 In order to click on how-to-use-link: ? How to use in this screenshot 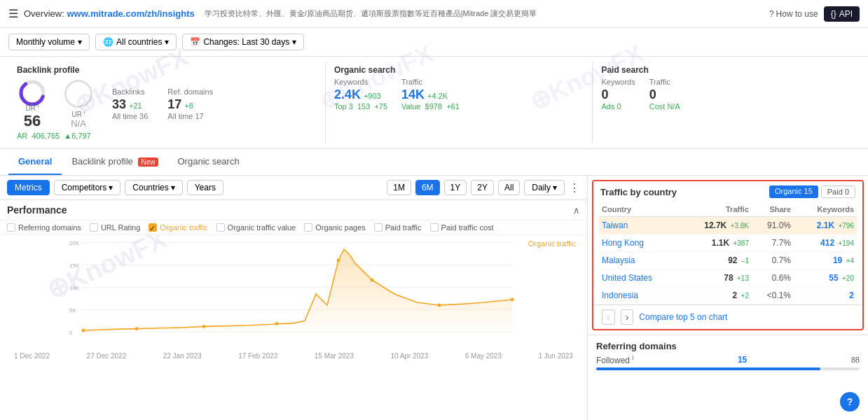, I will do `click(794, 14)`.